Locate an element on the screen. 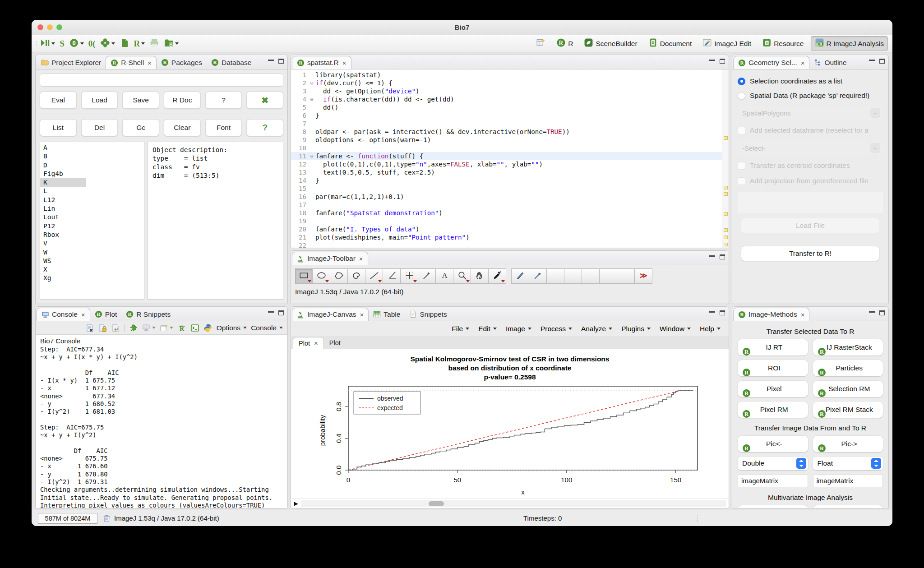 Image resolution: width=924 pixels, height=568 pixels. save-button: Save is located at coordinates (141, 100).